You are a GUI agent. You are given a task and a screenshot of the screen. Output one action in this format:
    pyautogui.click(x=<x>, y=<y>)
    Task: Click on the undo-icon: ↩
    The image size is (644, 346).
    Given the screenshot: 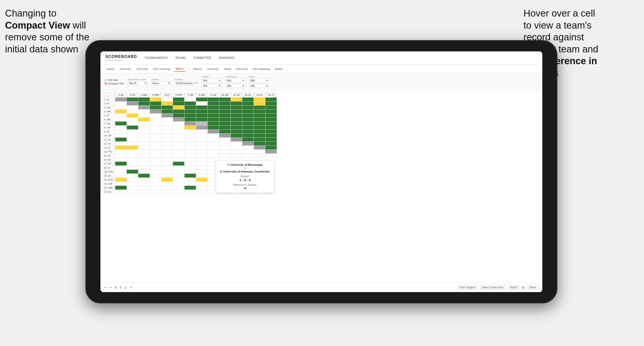 What is the action you would take?
    pyautogui.click(x=106, y=288)
    